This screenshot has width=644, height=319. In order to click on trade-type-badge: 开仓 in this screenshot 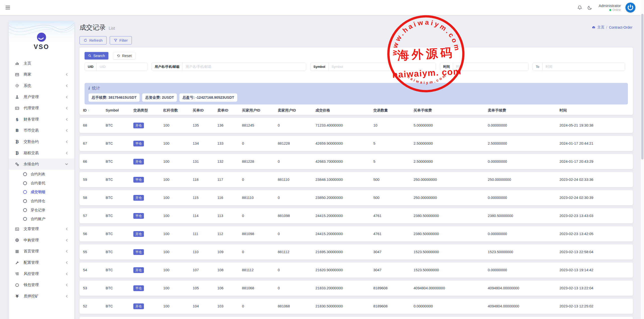, I will do `click(139, 270)`.